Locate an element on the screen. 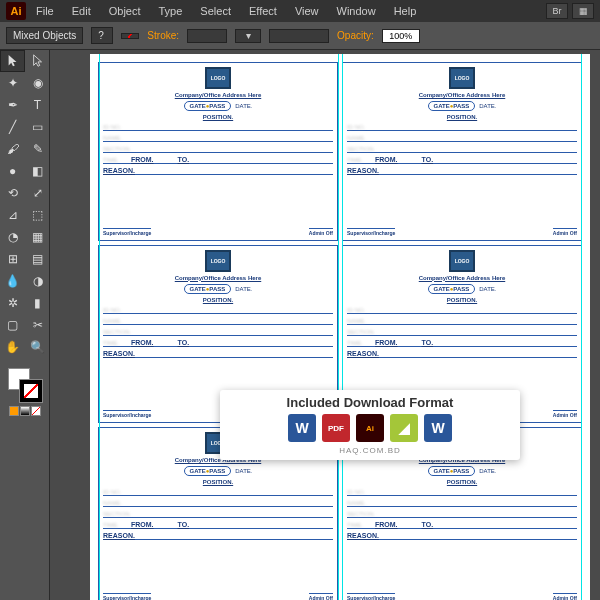 The height and width of the screenshot is (600, 600). menu-window: Window is located at coordinates (356, 11).